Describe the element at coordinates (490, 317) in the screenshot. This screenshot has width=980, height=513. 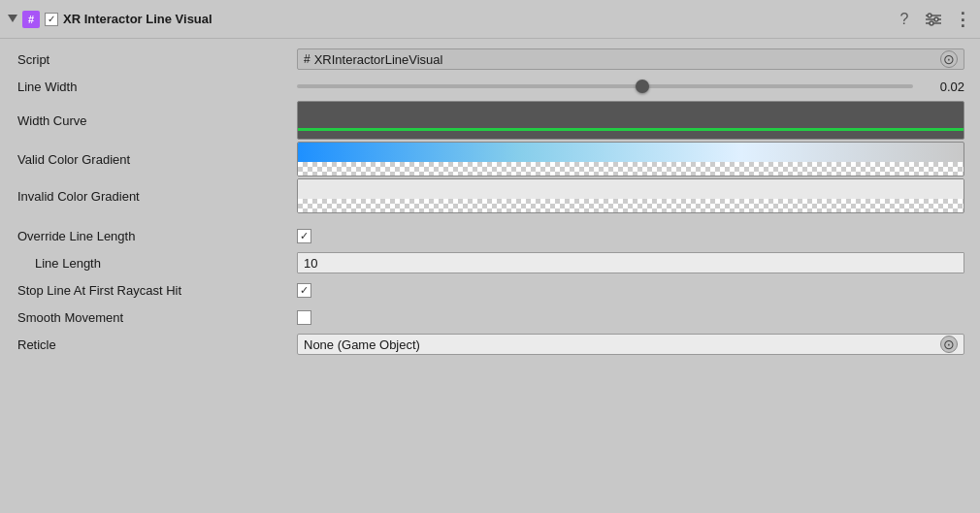
I see `smooth-movement-row: Smooth Movement` at that location.